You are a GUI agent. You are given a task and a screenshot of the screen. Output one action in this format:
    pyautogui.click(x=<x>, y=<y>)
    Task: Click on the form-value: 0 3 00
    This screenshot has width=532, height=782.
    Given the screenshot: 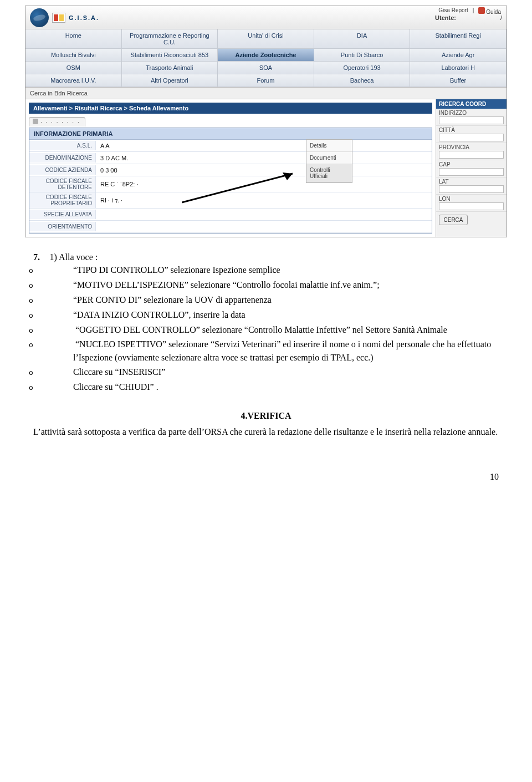 What is the action you would take?
    pyautogui.click(x=264, y=170)
    